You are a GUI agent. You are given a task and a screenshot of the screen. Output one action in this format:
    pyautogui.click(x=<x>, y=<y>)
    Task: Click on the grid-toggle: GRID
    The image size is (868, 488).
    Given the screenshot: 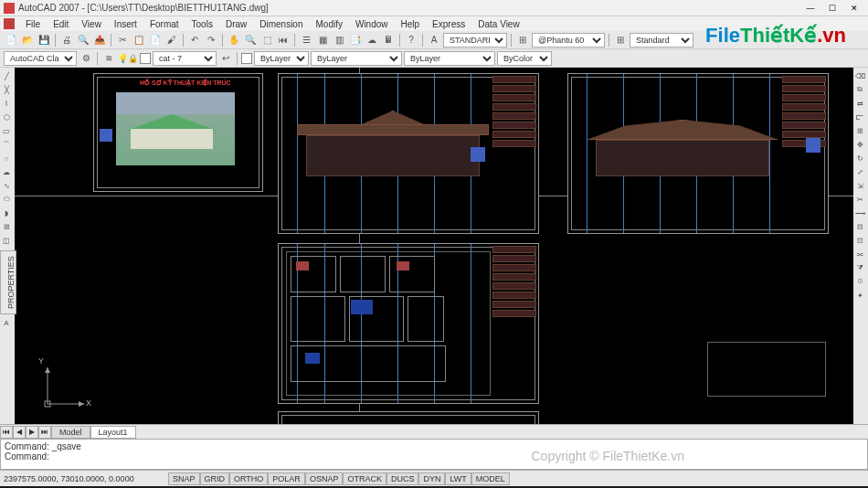 What is the action you would take?
    pyautogui.click(x=216, y=479)
    